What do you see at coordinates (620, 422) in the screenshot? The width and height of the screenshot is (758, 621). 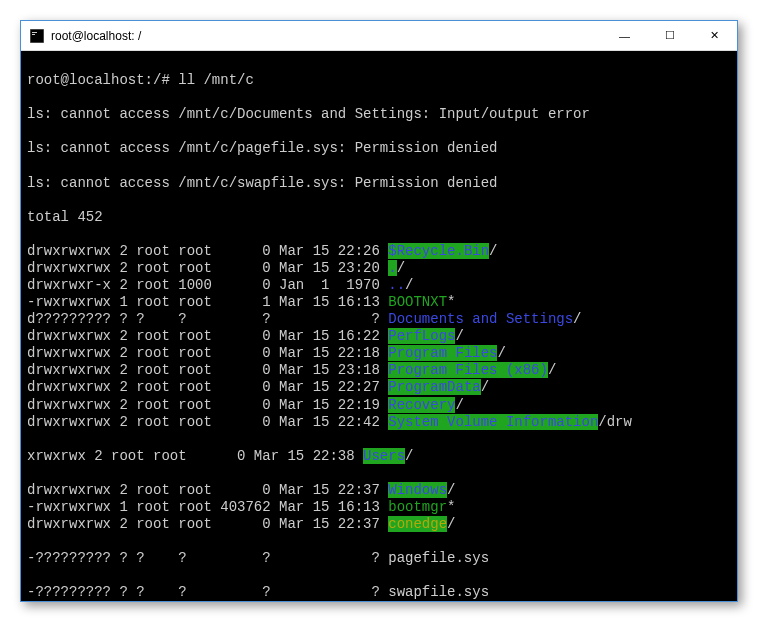 I see `wrap-tail: drw` at bounding box center [620, 422].